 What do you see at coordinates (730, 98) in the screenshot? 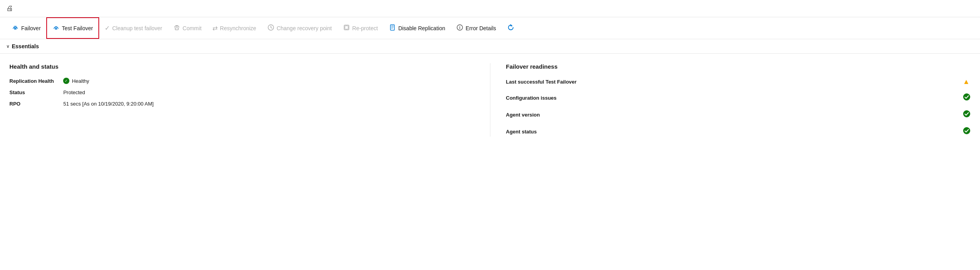
I see `config-issues-label: Configuration issues` at bounding box center [730, 98].